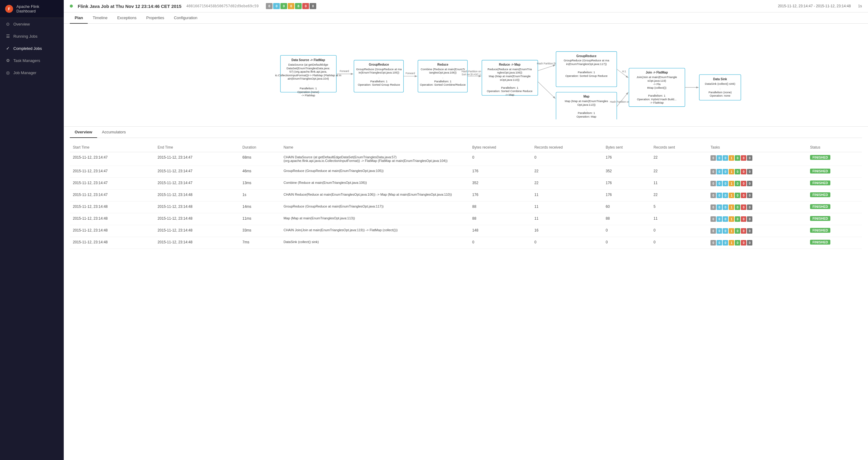  I want to click on cell-5: 0, so click(567, 243).